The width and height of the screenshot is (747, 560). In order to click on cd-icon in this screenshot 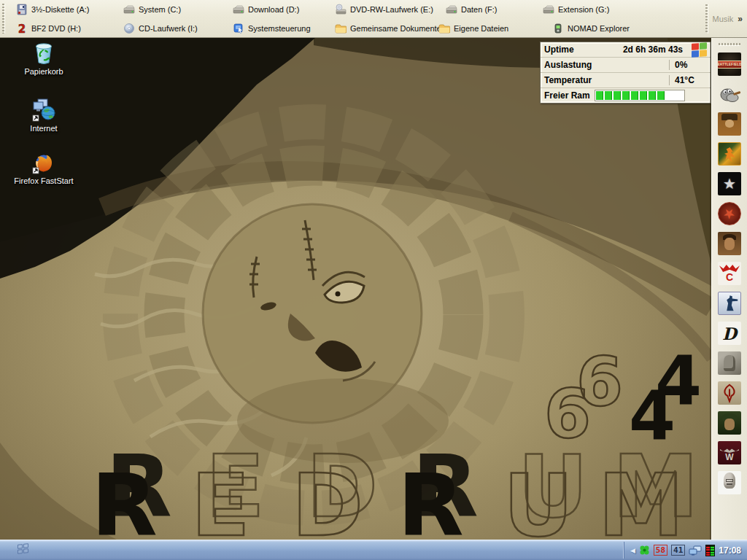, I will do `click(129, 28)`.